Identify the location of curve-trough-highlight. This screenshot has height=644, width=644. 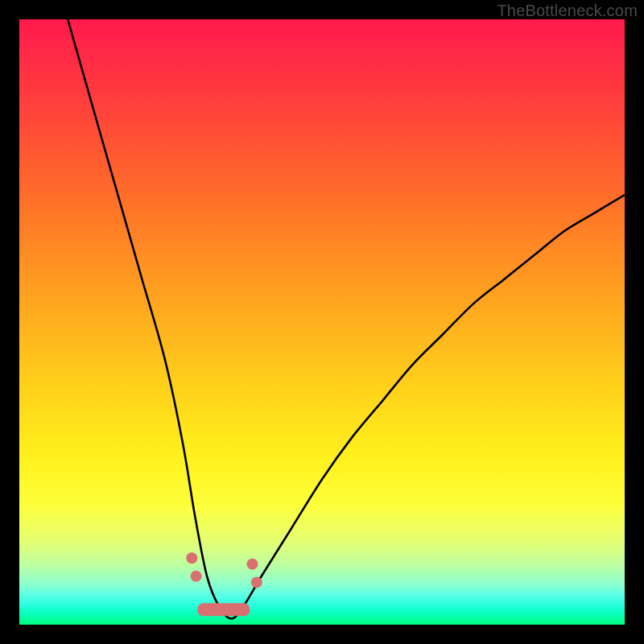
(224, 609).